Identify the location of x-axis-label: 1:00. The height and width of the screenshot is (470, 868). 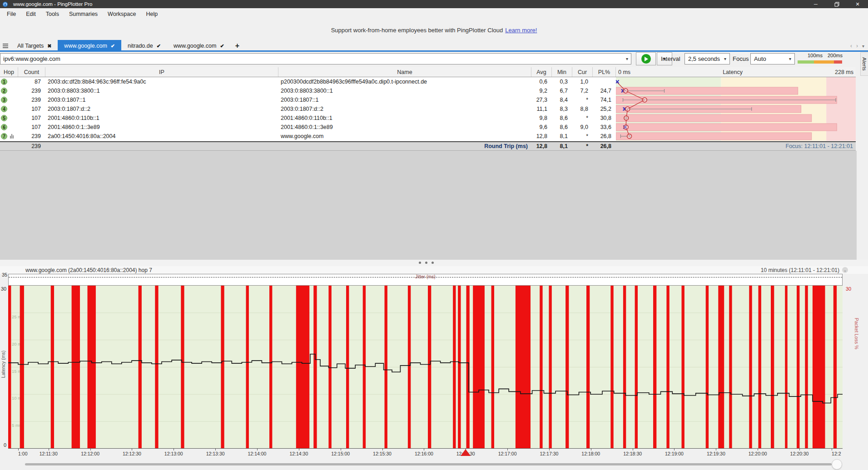
(23, 454).